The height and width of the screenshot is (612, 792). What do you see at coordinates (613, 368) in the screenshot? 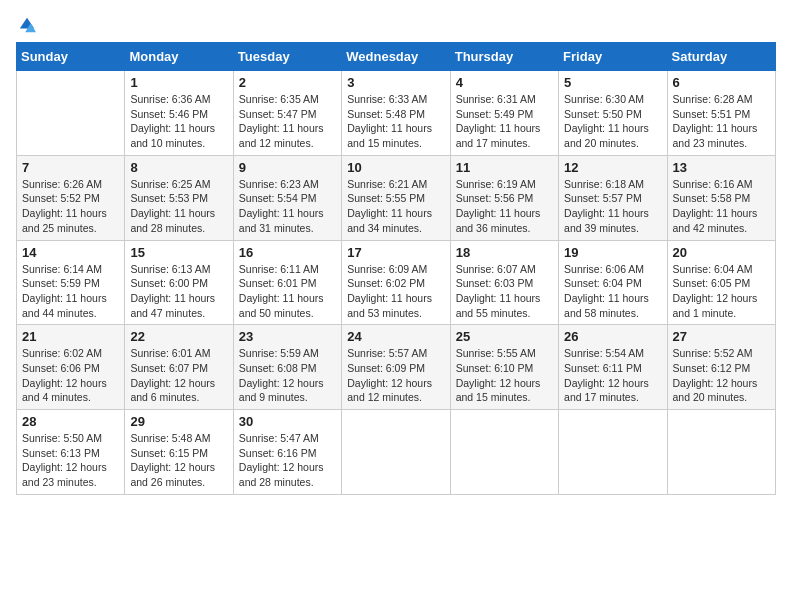
I see `calendar-cell: 26Sunrise: 5:54 AM Sunset: 6:11 PM Dayli…` at bounding box center [613, 368].